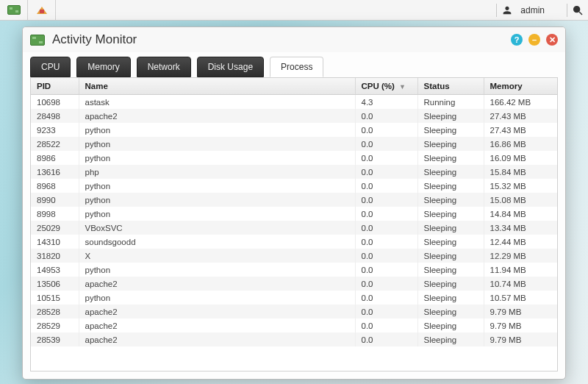  I want to click on tab-cpu: CPU, so click(50, 67).